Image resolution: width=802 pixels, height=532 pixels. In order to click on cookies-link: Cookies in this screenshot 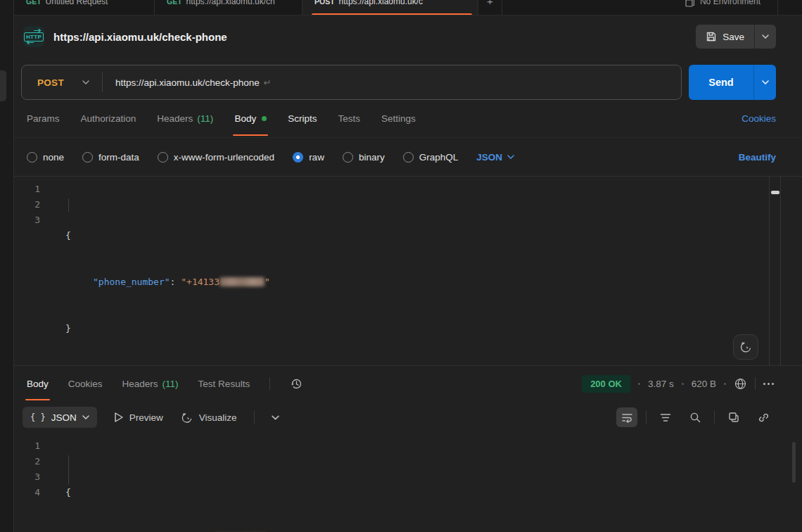, I will do `click(758, 118)`.